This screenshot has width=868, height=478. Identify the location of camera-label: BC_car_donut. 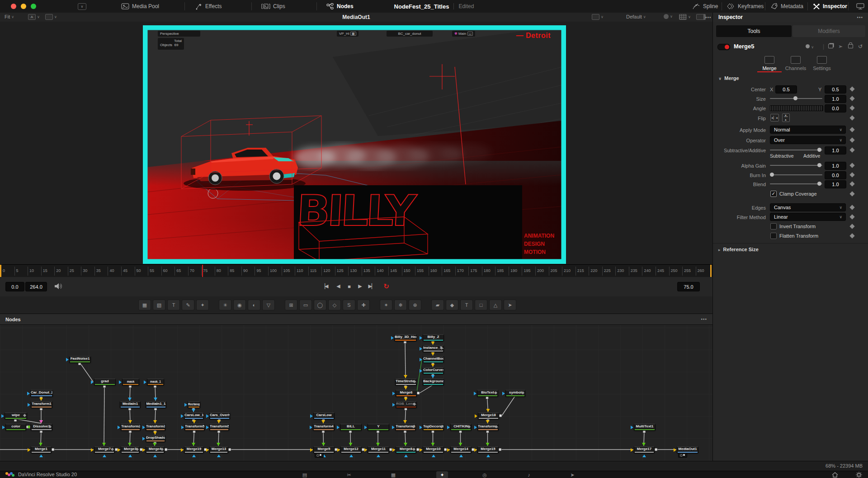
(410, 33).